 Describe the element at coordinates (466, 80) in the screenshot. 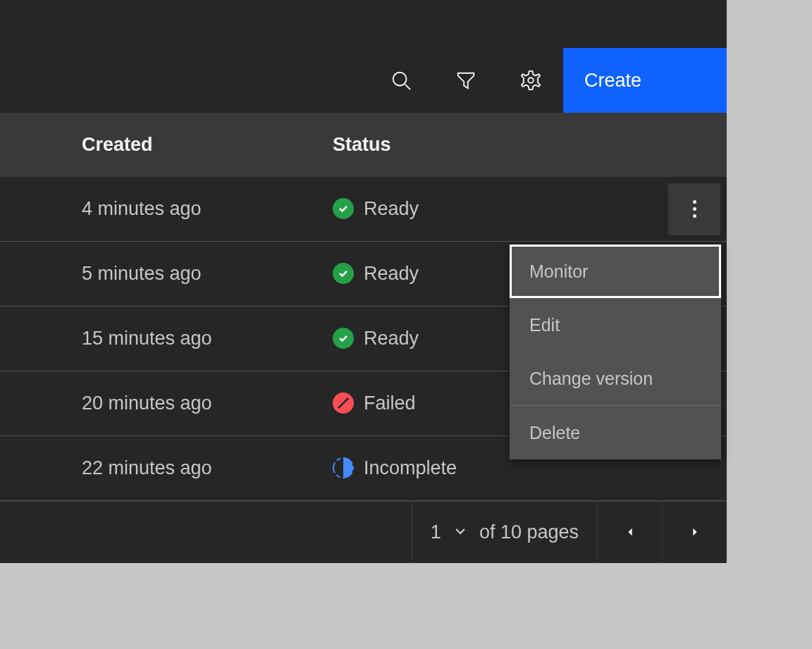

I see `filter-icon` at that location.